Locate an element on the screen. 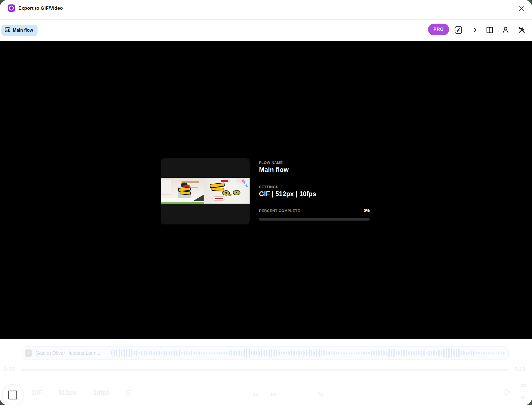 The height and width of the screenshot is (405, 532). timeline-end-time: 0:19 is located at coordinates (520, 369).